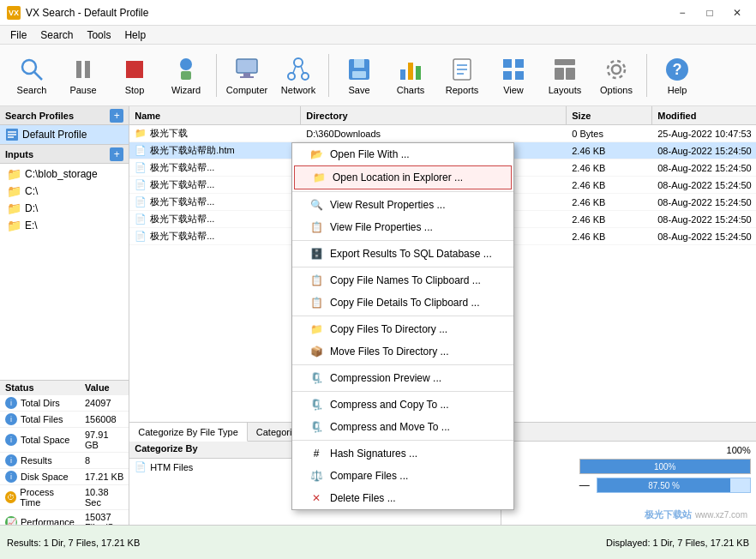  What do you see at coordinates (403, 454) in the screenshot?
I see `ctx-hash-sigs: # Hash Signatures ...` at bounding box center [403, 454].